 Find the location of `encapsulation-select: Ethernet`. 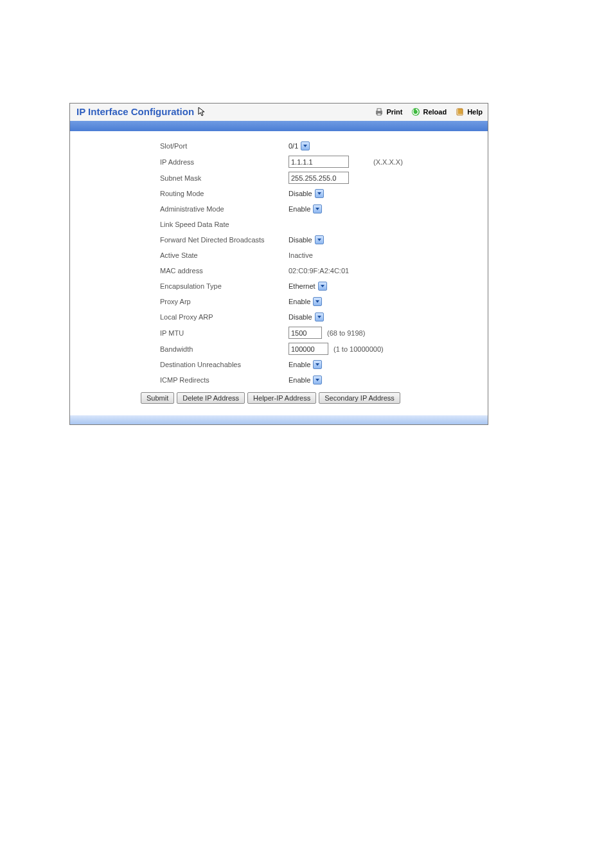

encapsulation-select: Ethernet is located at coordinates (308, 286).